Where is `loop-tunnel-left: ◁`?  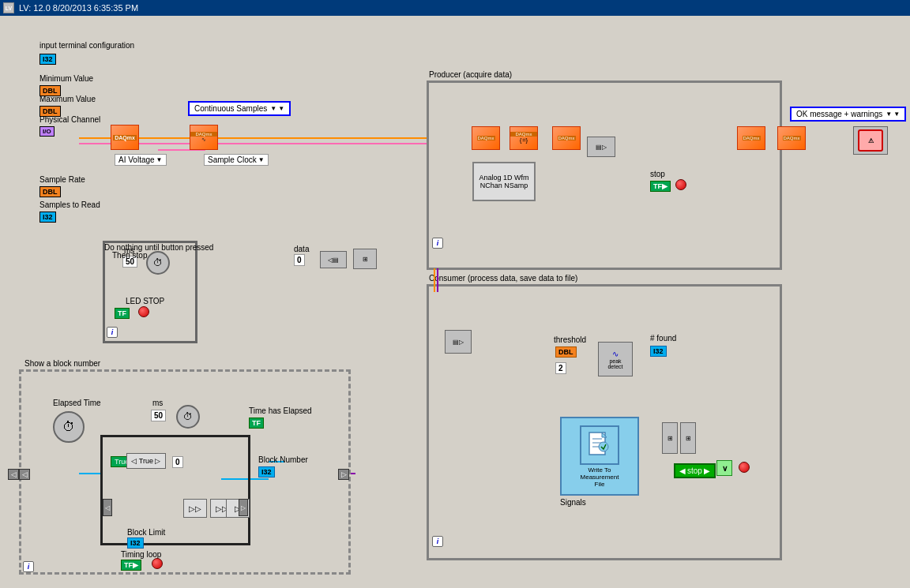
loop-tunnel-left: ◁ is located at coordinates (13, 474).